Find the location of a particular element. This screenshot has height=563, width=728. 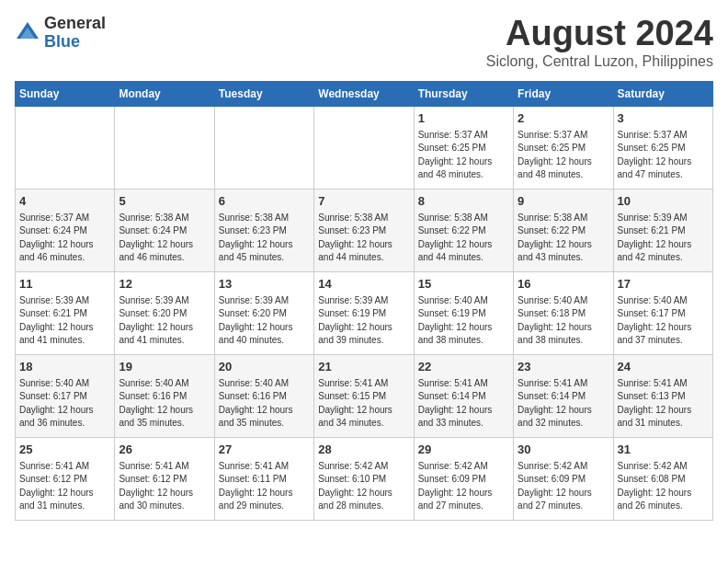

day-detail: Sunrise: 5:40 AM Sunset: 6:19 PM Dayligh… is located at coordinates (463, 321).